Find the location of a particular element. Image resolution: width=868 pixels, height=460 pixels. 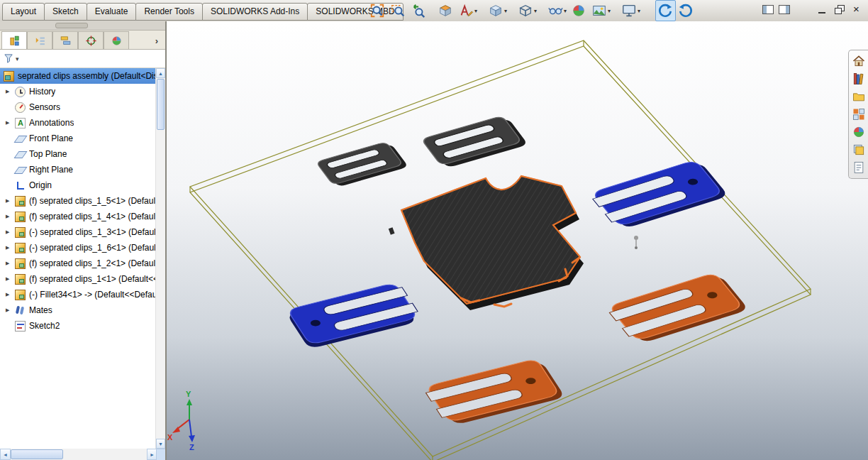

tree-root-item: seprated clips assembly (Default<Displ is located at coordinates (78, 76).